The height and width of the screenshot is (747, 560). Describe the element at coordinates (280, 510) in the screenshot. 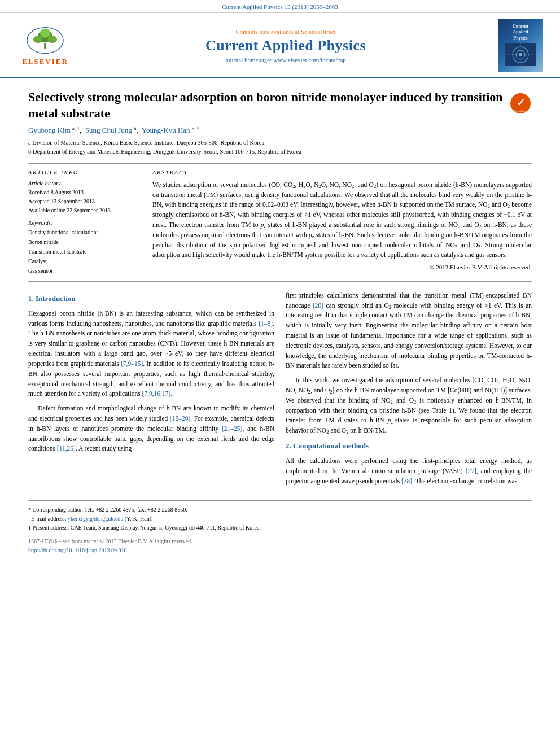

I see `footnote-corresponding: * Corresponding author. Tel.: +82 2 2260…` at that location.